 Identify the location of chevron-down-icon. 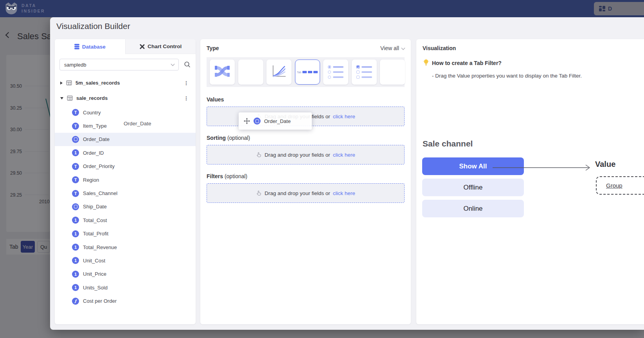
(403, 48).